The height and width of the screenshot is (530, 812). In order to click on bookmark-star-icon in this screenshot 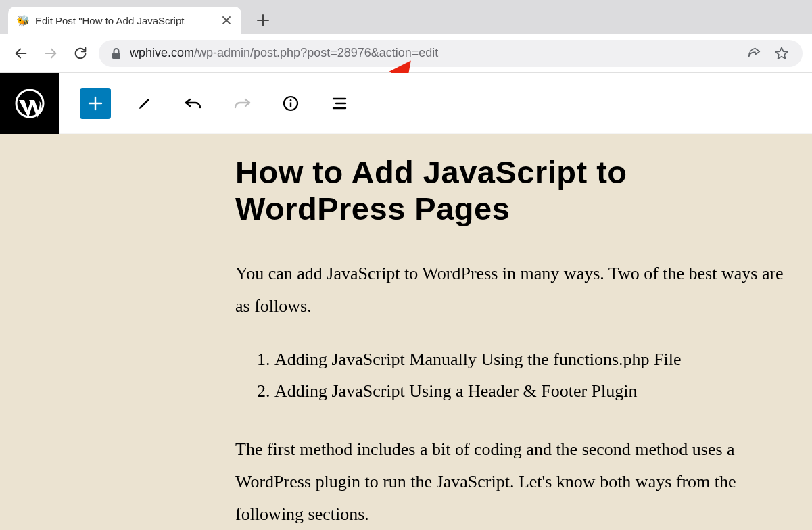, I will do `click(782, 53)`.